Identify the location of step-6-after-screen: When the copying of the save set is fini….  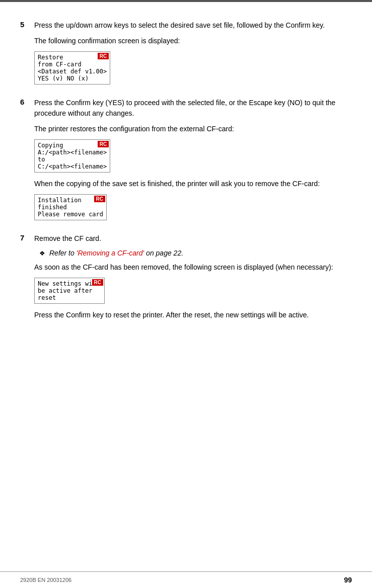
(193, 184).